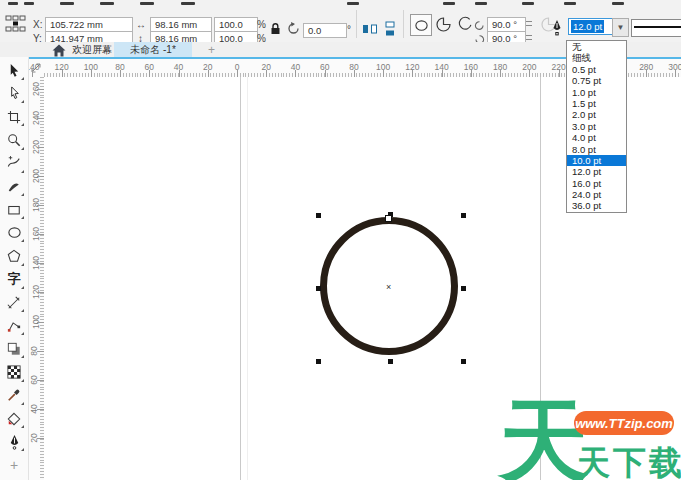 The height and width of the screenshot is (480, 681). I want to click on outline-width-option: 16.0 pt, so click(596, 184).